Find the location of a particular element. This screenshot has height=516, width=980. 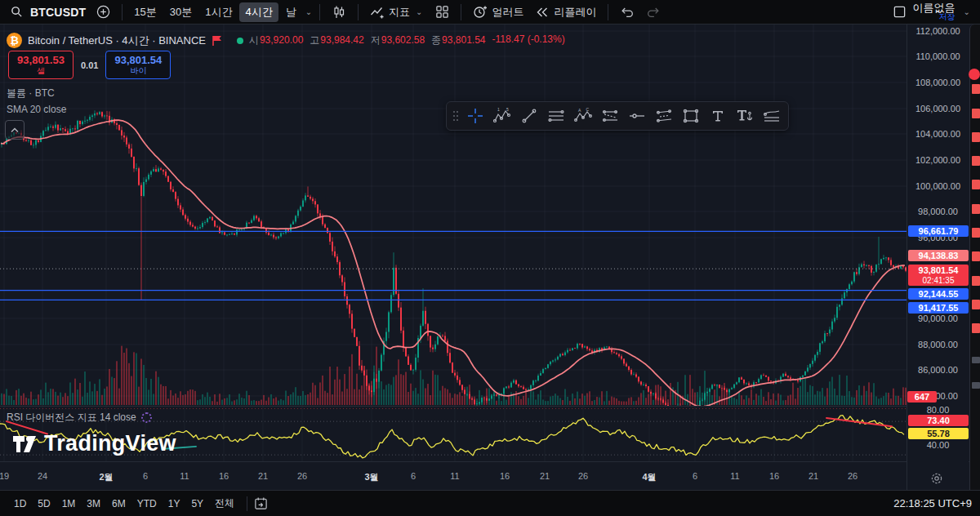

volume-study-label: 볼륨 · BTC is located at coordinates (31, 93).